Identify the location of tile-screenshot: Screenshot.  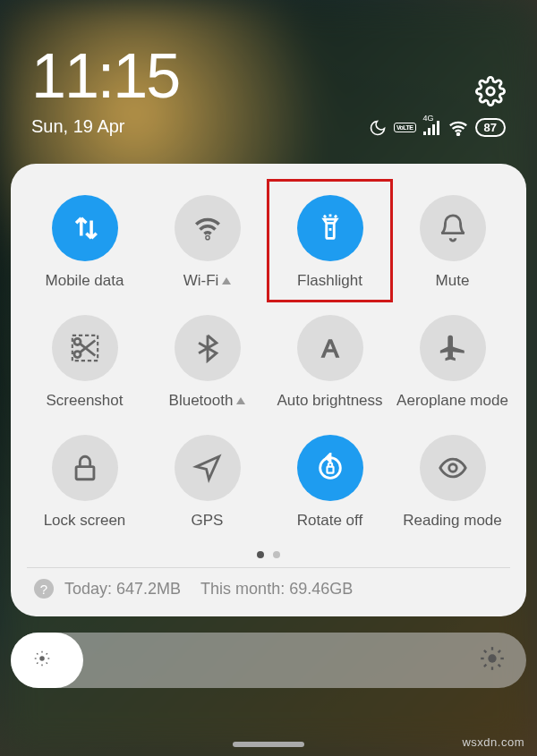
(84, 362).